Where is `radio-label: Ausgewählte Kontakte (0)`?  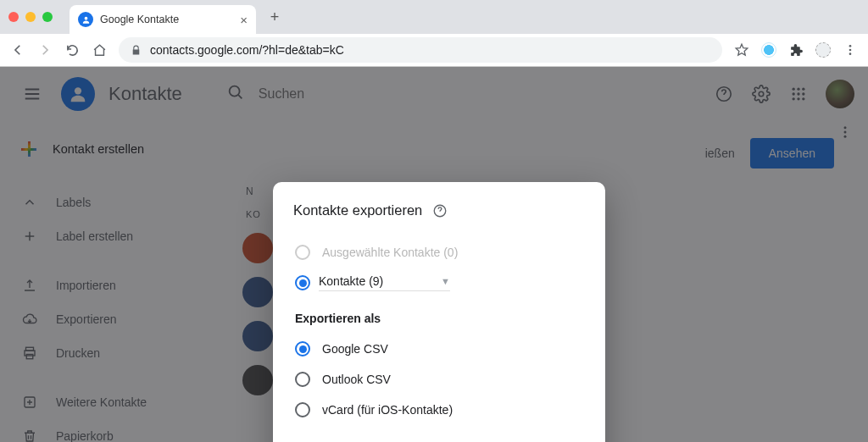 radio-label: Ausgewählte Kontakte (0) is located at coordinates (390, 252).